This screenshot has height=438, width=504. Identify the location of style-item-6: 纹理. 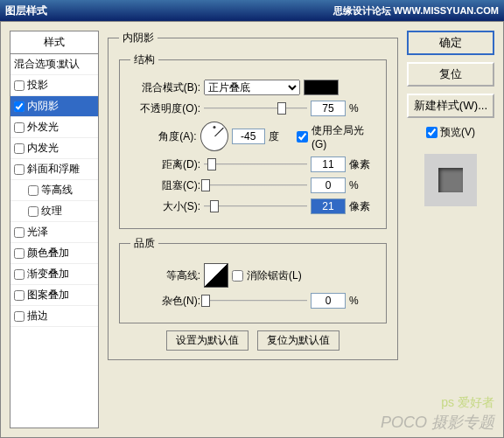
(54, 212).